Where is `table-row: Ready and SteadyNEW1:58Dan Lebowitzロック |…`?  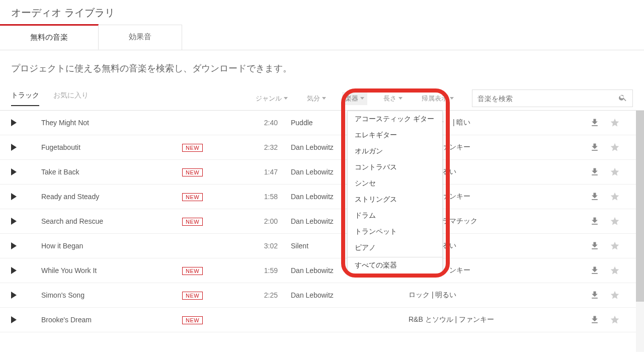 table-row: Ready and SteadyNEW1:58Dan Lebowitzロック |… is located at coordinates (318, 197).